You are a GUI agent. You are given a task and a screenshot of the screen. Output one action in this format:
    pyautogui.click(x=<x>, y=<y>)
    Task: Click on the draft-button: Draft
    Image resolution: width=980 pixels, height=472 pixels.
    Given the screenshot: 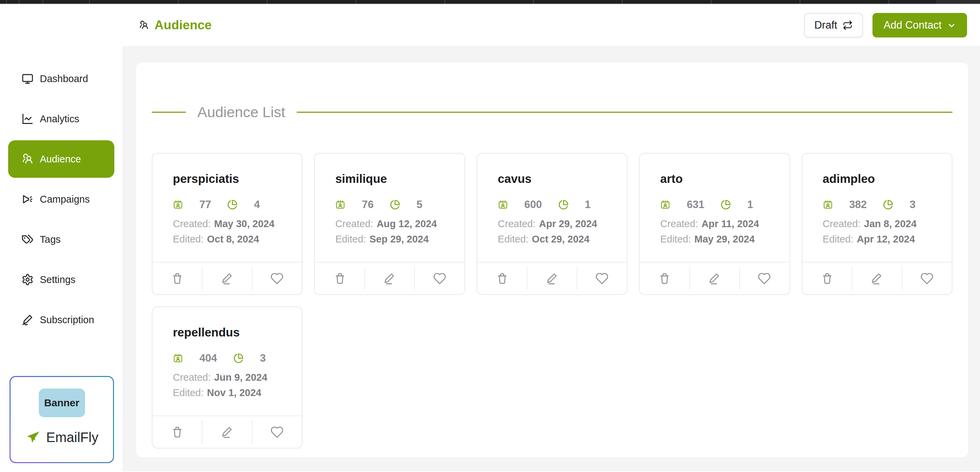 What is the action you would take?
    pyautogui.click(x=834, y=25)
    